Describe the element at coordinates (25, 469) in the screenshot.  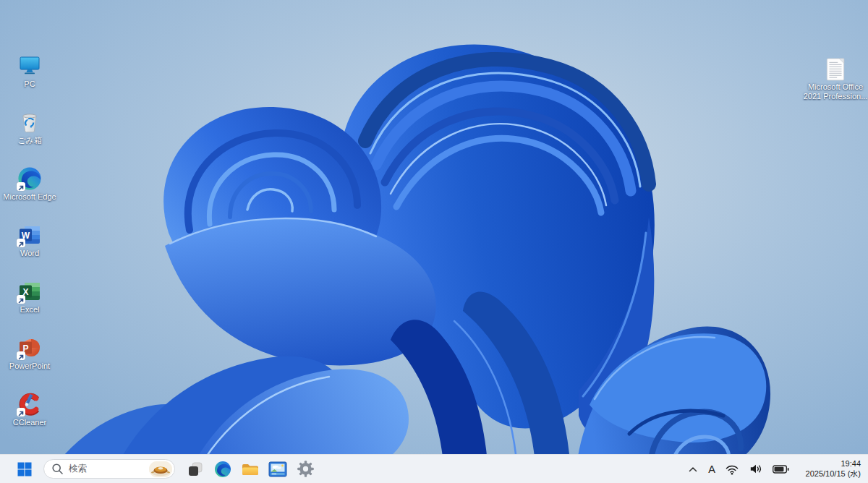
I see `start-button` at that location.